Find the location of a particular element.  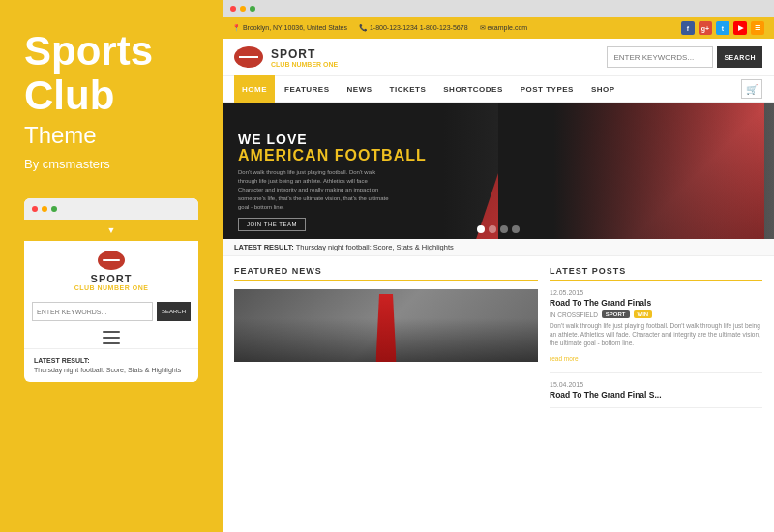

post-tag-label: IN CROSSFIELD is located at coordinates (574, 315).